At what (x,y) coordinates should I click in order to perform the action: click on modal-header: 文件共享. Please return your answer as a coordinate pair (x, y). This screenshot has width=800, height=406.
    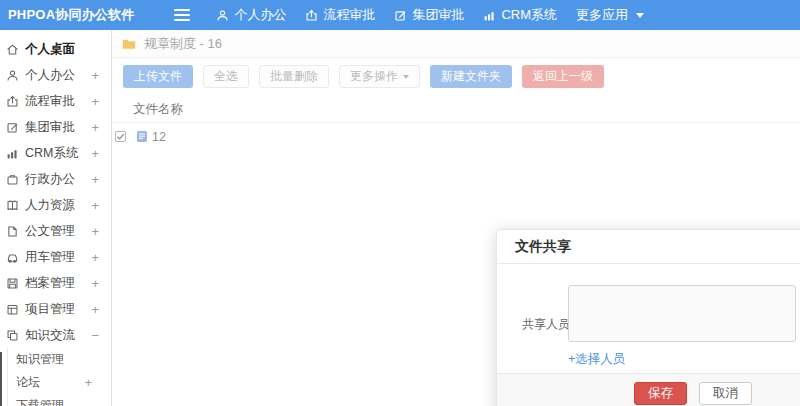
    Looking at the image, I should click on (648, 247).